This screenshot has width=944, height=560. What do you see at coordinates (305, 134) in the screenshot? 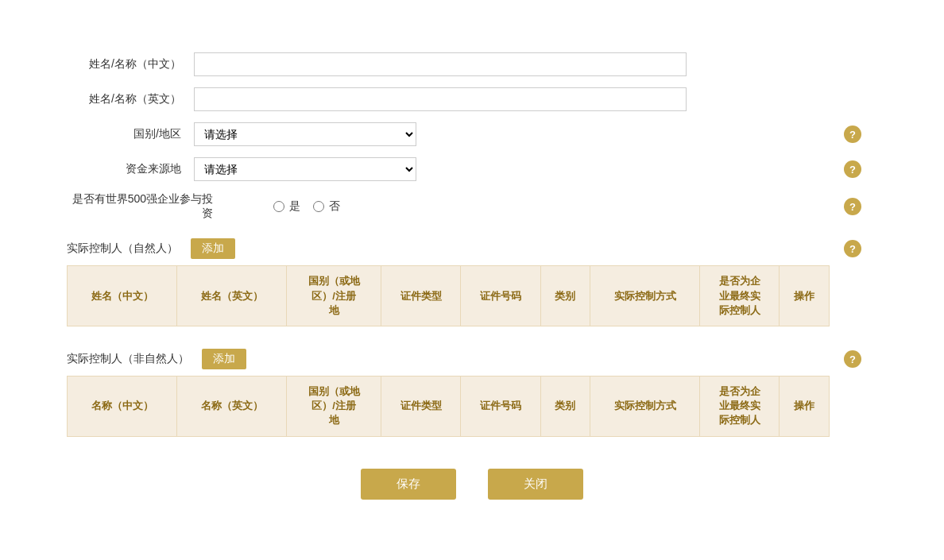
I see `country-select: 请选择` at bounding box center [305, 134].